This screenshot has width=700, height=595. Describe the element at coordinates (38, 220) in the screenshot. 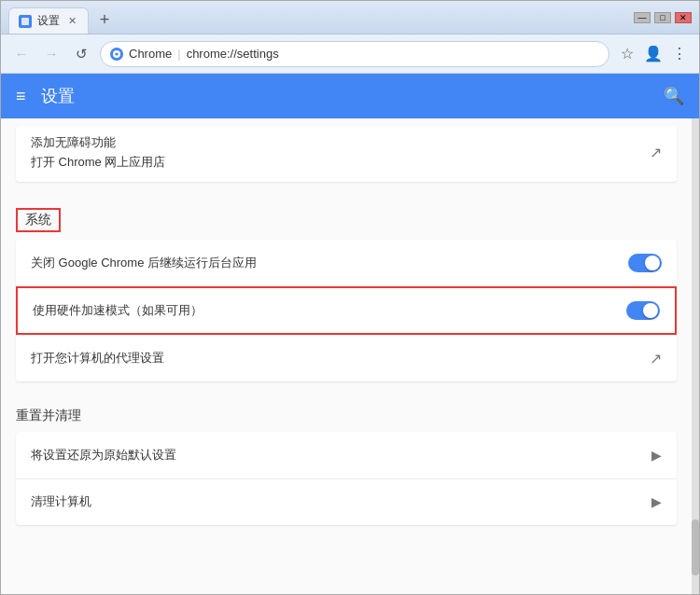

I see `system-heading-label: 系统` at that location.